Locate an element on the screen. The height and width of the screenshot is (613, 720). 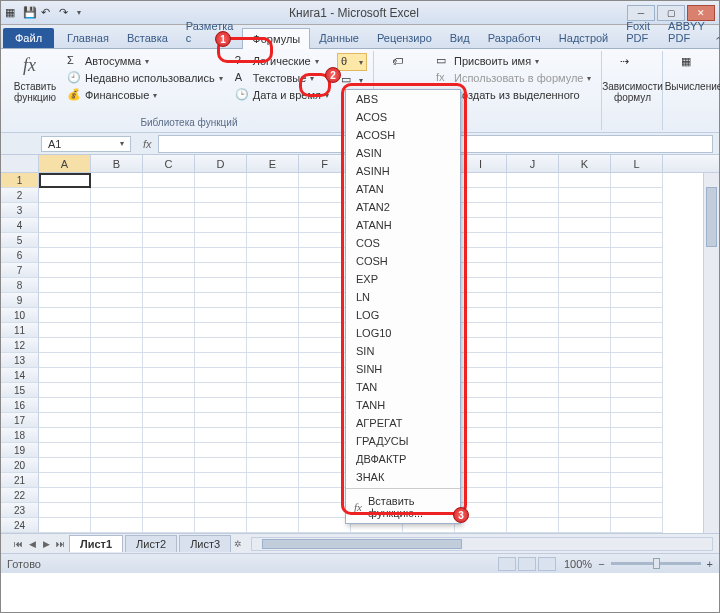
tab-abbyy: ABBYY PDF is located at coordinates (686, 32).